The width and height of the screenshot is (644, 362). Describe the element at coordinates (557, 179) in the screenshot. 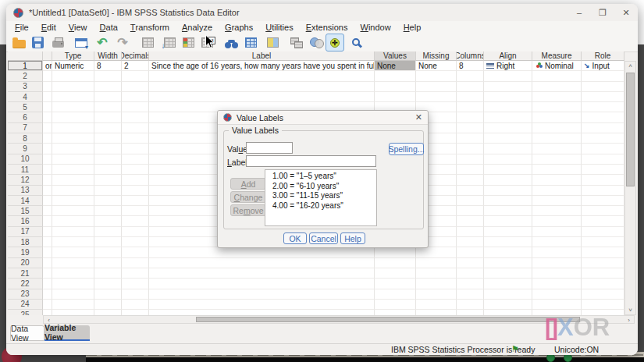

I see `cell-r12-c10` at that location.